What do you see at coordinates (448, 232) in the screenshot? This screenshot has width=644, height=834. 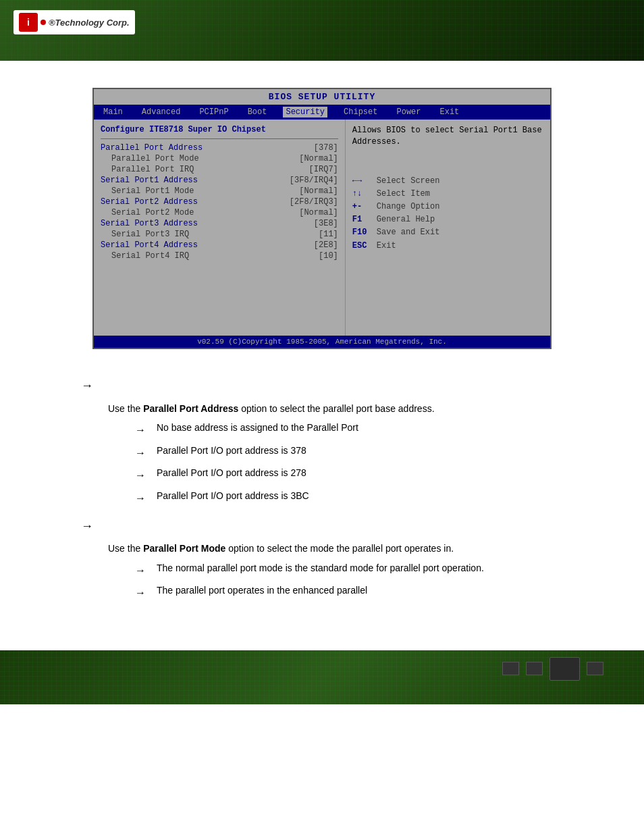 I see `bios-key-row-4: F10 Save and Exit` at bounding box center [448, 232].